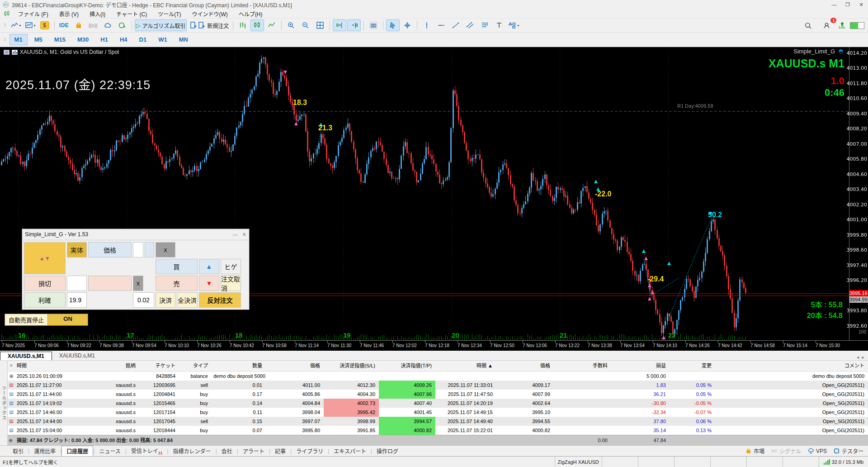 This screenshot has width=868, height=467. Describe the element at coordinates (176, 283) in the screenshot. I see `sell-button: 売` at that location.